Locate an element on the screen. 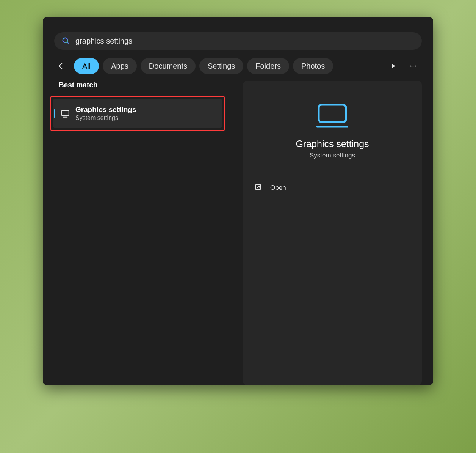  annotation-highlight: Graphics settings System settings is located at coordinates (138, 113).